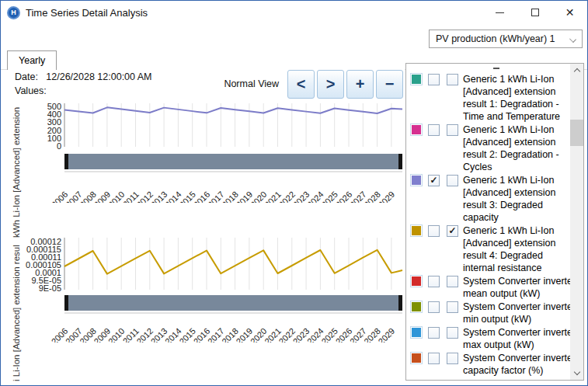 The width and height of the screenshot is (588, 386). Describe the element at coordinates (576, 222) in the screenshot. I see `legend-scrollbar` at that location.